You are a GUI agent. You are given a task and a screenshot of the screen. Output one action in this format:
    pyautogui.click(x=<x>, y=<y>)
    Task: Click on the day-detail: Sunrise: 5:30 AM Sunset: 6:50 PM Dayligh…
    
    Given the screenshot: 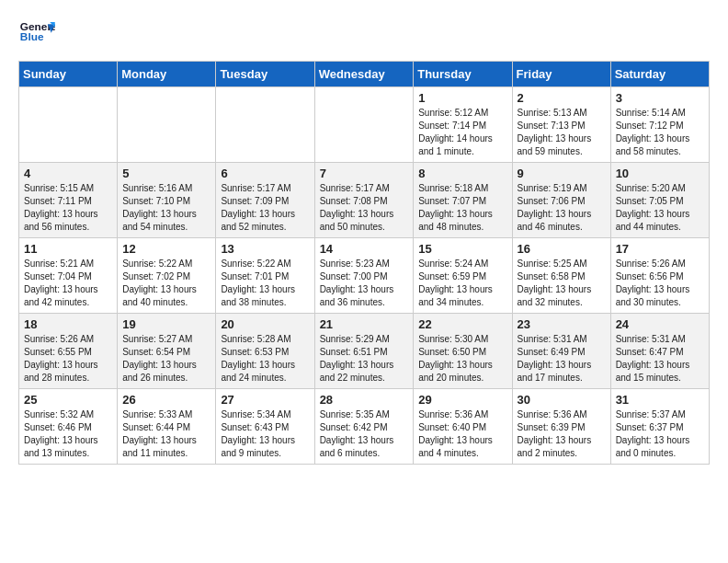 What is the action you would take?
    pyautogui.click(x=462, y=359)
    